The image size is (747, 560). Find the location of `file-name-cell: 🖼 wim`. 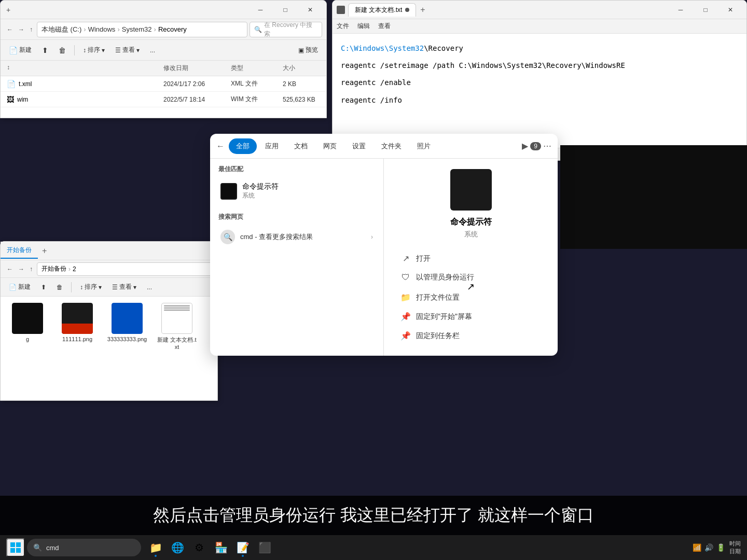

file-name-cell: 🖼 wim is located at coordinates (83, 100).